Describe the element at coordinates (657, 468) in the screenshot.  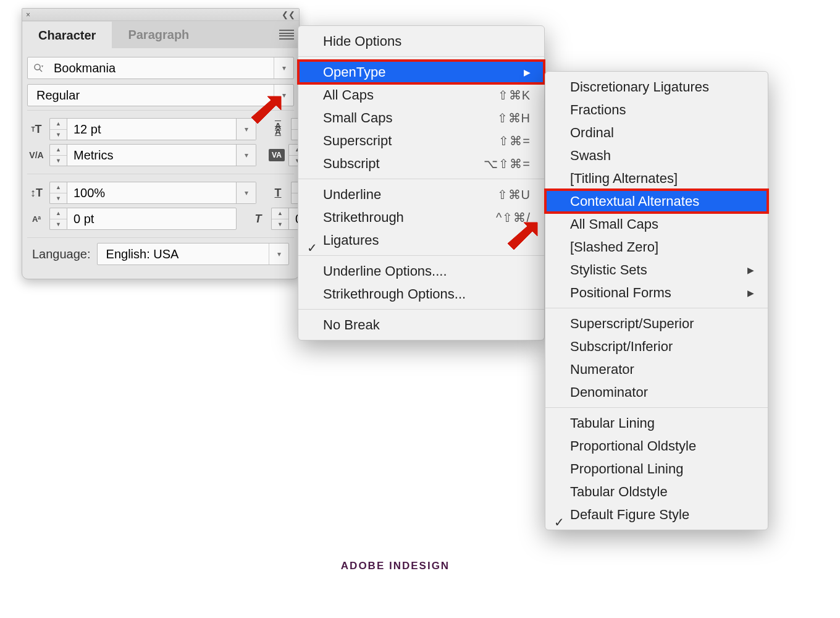
I see `menu-item-proportional-lining: Proportional Lining` at that location.